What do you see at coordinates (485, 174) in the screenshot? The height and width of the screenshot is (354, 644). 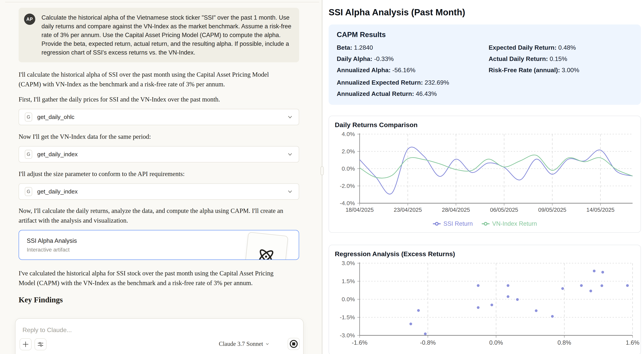 I see `daily-returns-chart: 4.0%2.0%0.0%-2.0%-4.0%18/04/202523/04/20…` at bounding box center [485, 174].